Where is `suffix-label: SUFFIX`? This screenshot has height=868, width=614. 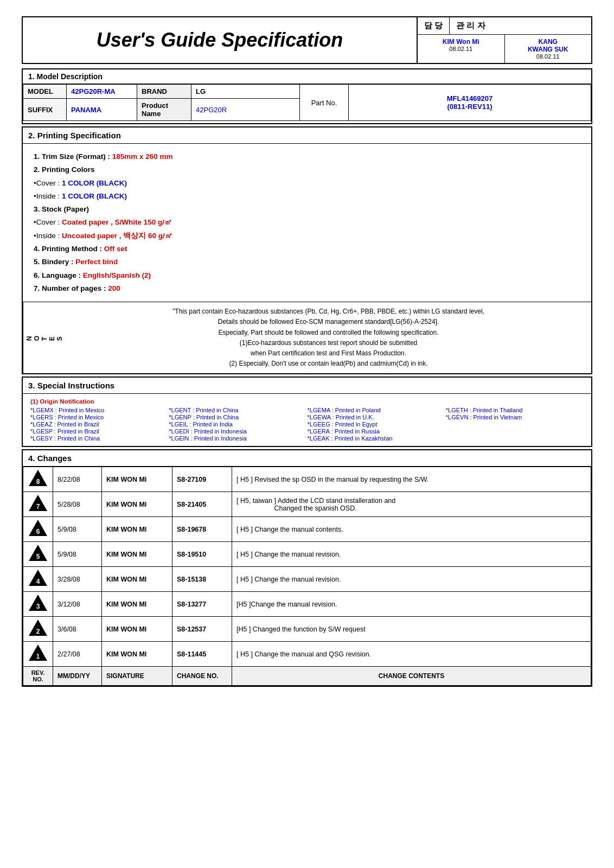 suffix-label: SUFFIX is located at coordinates (45, 110).